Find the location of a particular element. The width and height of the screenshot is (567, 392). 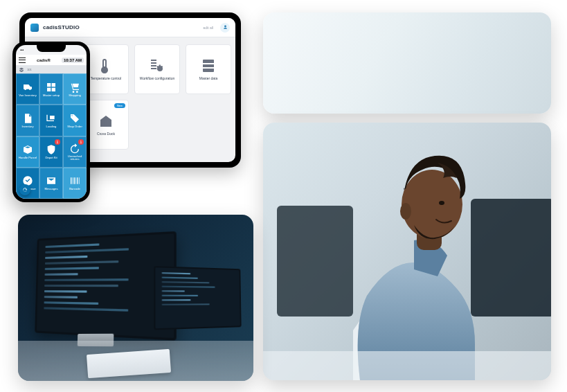

ptile-shopping: Shopping is located at coordinates (75, 89).